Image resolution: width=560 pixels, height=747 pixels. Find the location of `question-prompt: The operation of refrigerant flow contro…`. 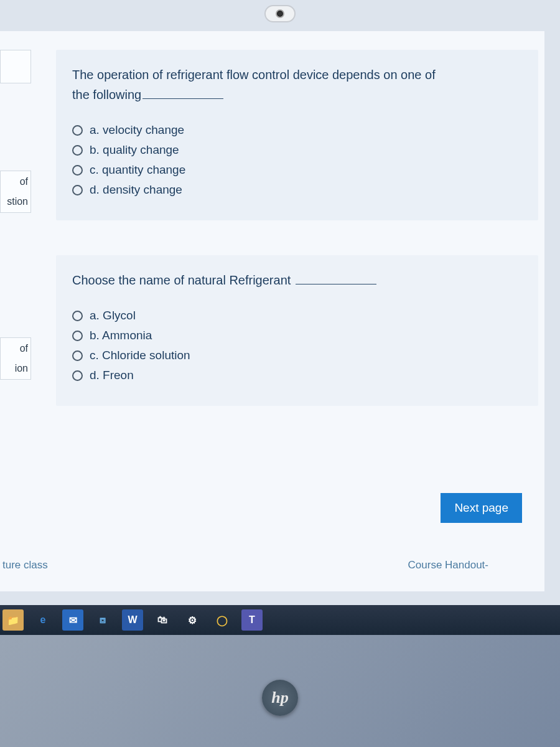

question-prompt: The operation of refrigerant flow contro… is located at coordinates (299, 85).